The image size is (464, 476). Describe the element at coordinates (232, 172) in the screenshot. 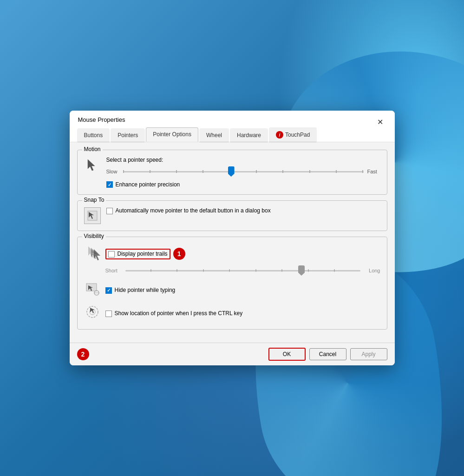

I see `motion-content: Select a pointer speed: Slow` at that location.